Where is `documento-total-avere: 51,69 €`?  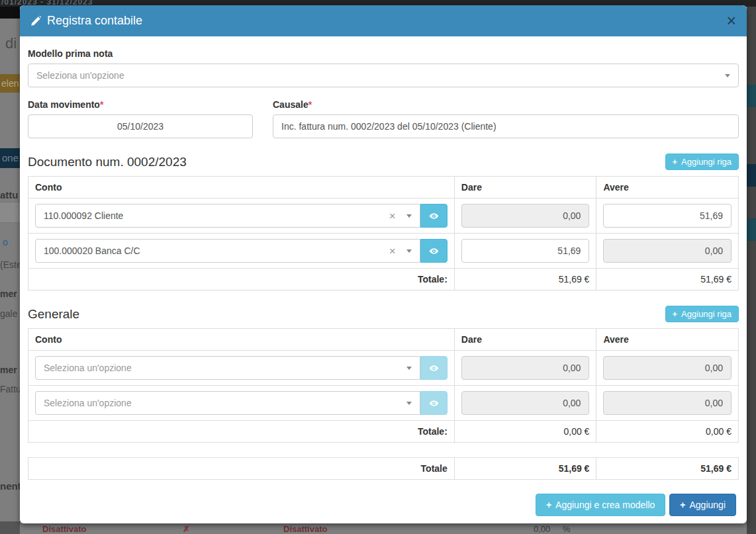 documento-total-avere: 51,69 € is located at coordinates (667, 279).